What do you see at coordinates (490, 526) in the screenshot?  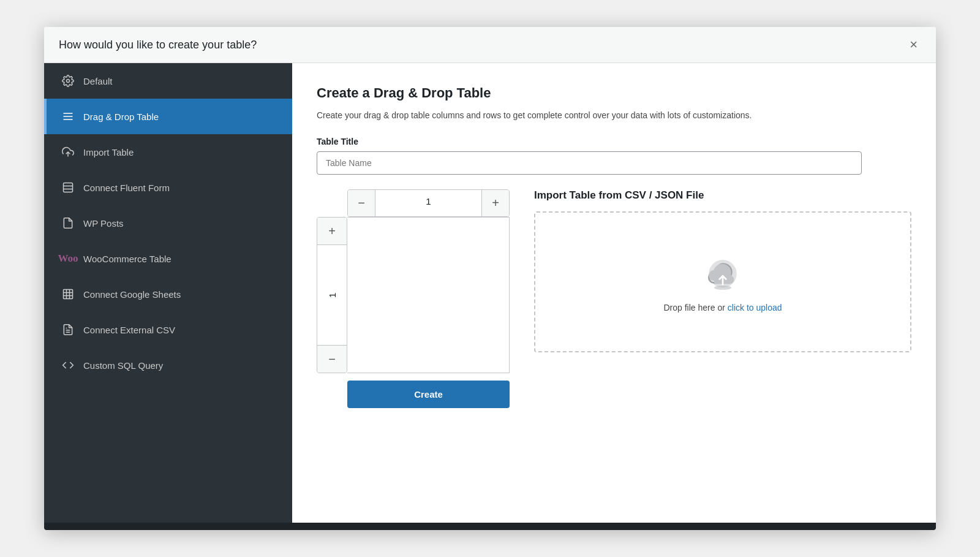 I see `bottom-bar` at bounding box center [490, 526].